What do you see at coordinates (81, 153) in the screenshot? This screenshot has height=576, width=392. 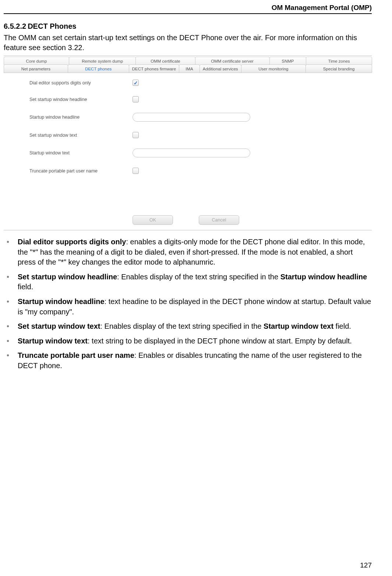 I see `label-startup-window-text: Startup window text` at bounding box center [81, 153].